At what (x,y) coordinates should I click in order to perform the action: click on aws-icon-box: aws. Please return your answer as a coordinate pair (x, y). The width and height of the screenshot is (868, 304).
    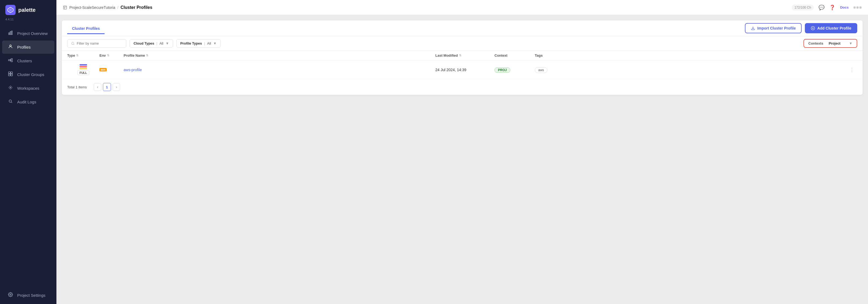
    Looking at the image, I should click on (103, 70).